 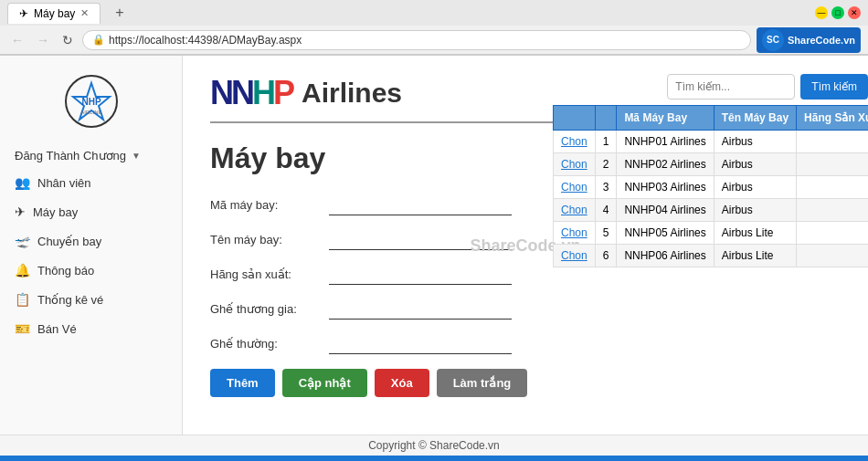 What do you see at coordinates (91, 104) in the screenshot?
I see `sidebar-logo: NHP AIRLINE` at bounding box center [91, 104].